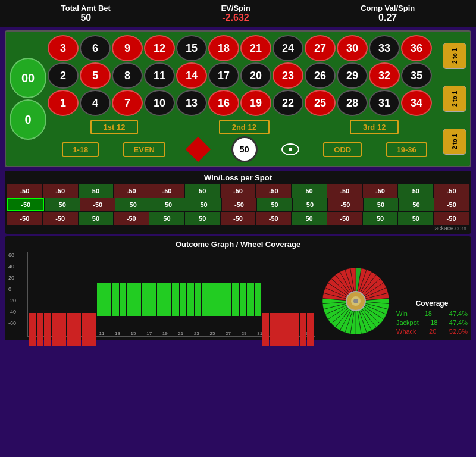  What do you see at coordinates (63, 76) in the screenshot?
I see `cell-2: 2` at bounding box center [63, 76].